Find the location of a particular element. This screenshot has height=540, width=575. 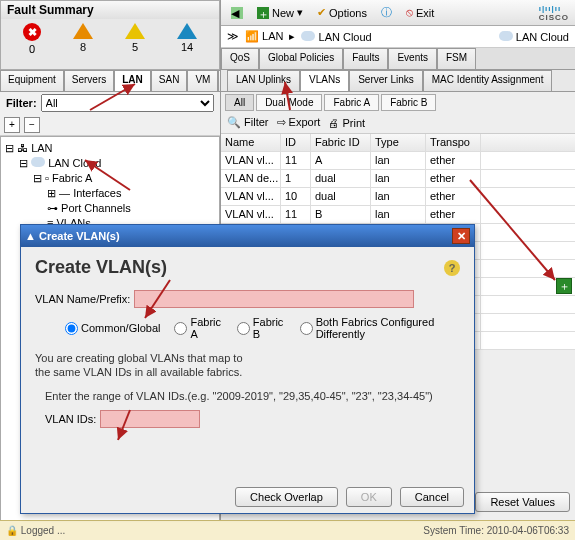

filter-bar: Filter: All is located at coordinates (110, 103).